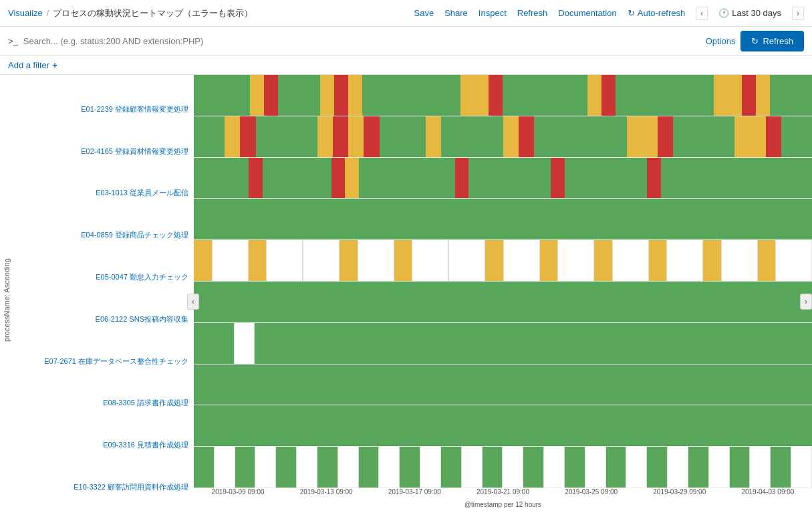 The width and height of the screenshot is (812, 531). I want to click on breadcrumb-sep: /, so click(48, 13).